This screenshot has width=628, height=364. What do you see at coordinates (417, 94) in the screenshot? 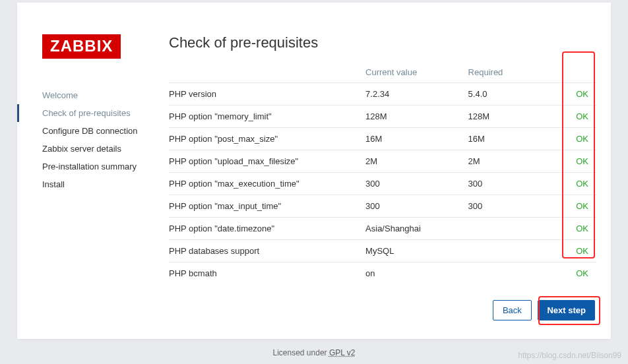
I see `cell-current: 7.2.34` at bounding box center [417, 94].